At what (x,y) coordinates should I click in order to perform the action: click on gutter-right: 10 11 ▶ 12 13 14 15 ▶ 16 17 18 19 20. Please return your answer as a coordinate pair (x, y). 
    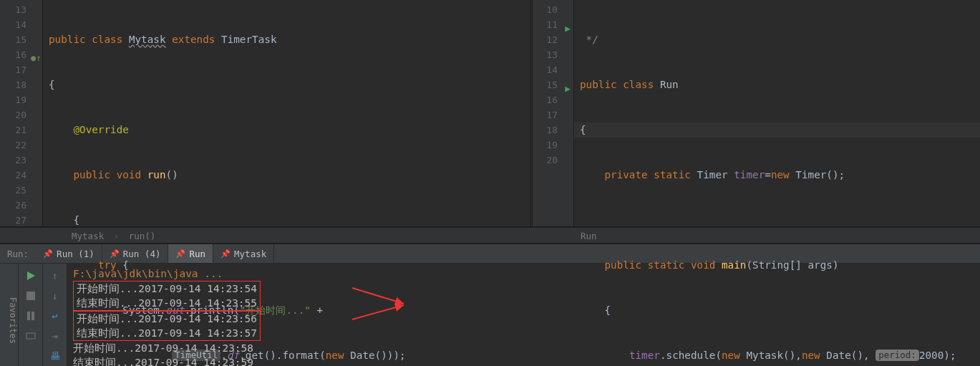
    Looking at the image, I should click on (553, 113).